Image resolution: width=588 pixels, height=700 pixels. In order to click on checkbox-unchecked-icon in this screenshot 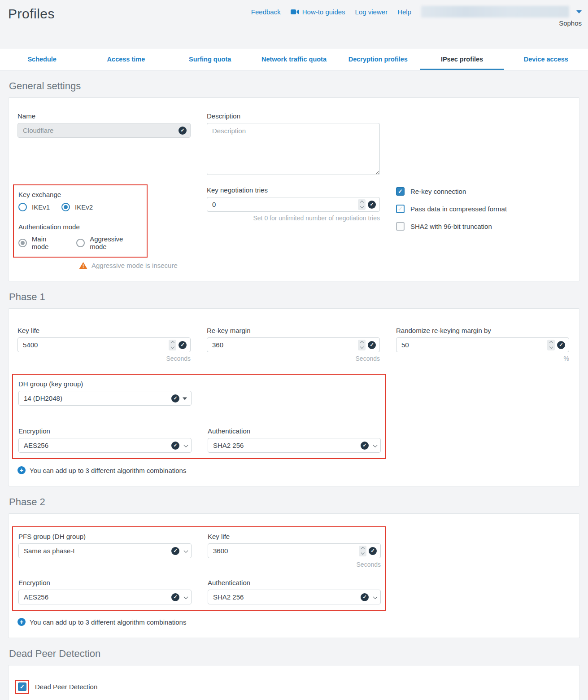, I will do `click(400, 226)`.